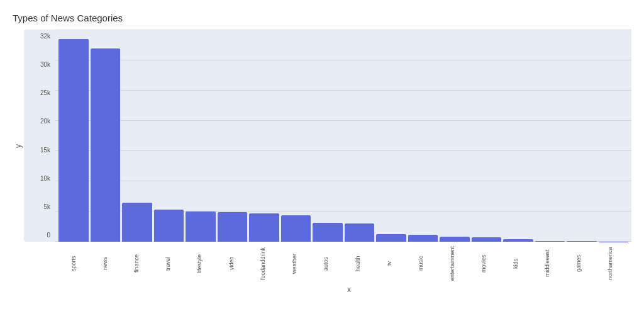 This screenshot has width=644, height=316. Describe the element at coordinates (39, 93) in the screenshot. I see `y-tick: 25k` at that location.